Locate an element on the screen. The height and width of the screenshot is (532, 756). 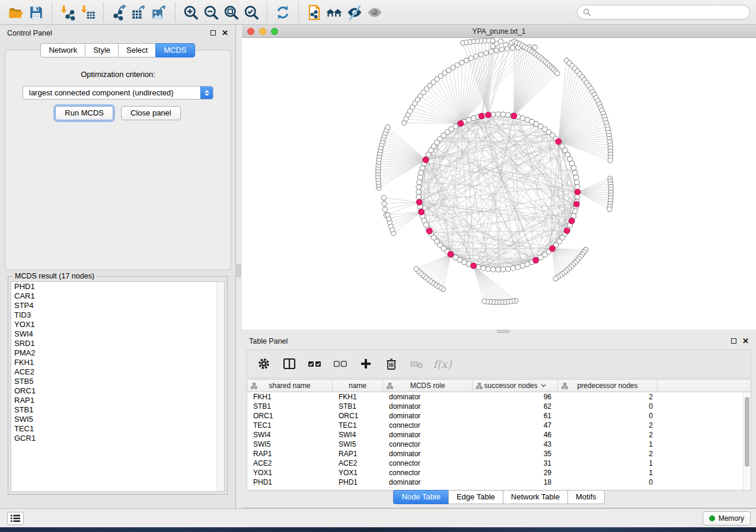
zoom-in-icon is located at coordinates (191, 12).